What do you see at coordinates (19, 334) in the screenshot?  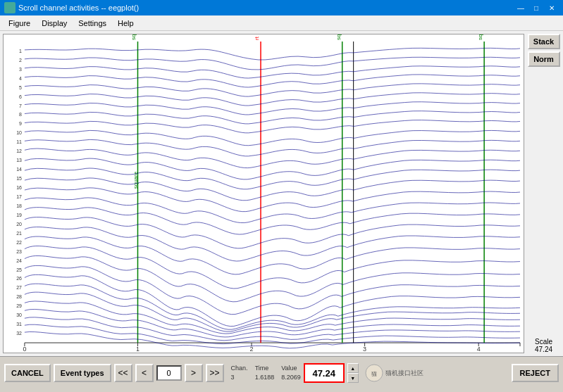 I see `svg-text: 32` at bounding box center [19, 334].